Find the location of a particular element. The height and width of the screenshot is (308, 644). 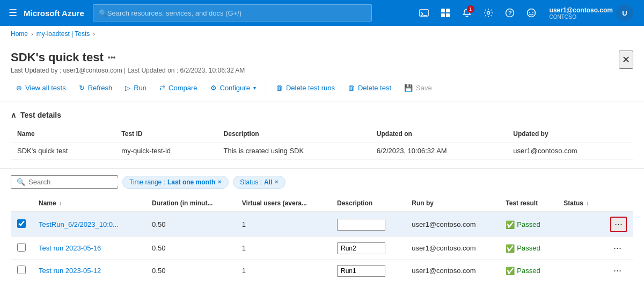

col-run-by: Run by is located at coordinates (452, 203).